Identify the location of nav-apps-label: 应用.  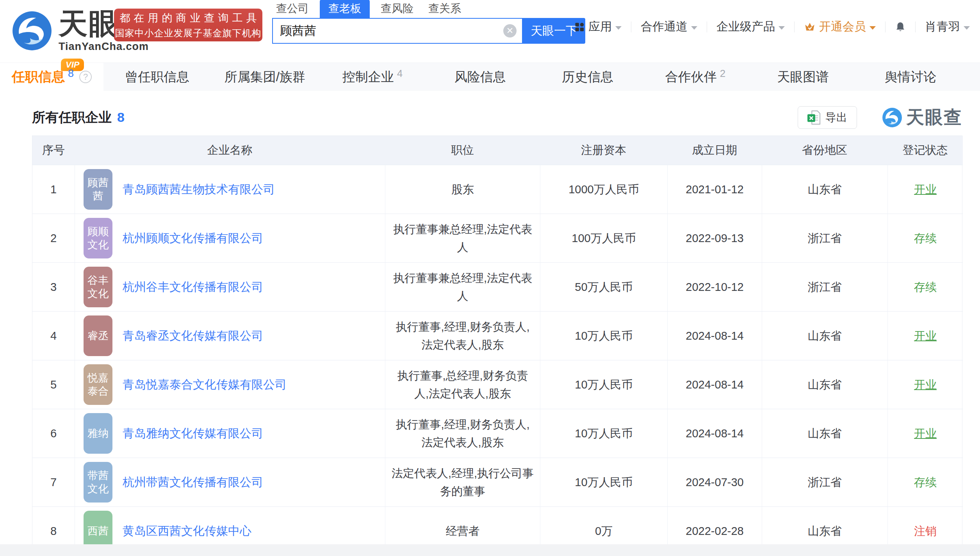
(600, 27).